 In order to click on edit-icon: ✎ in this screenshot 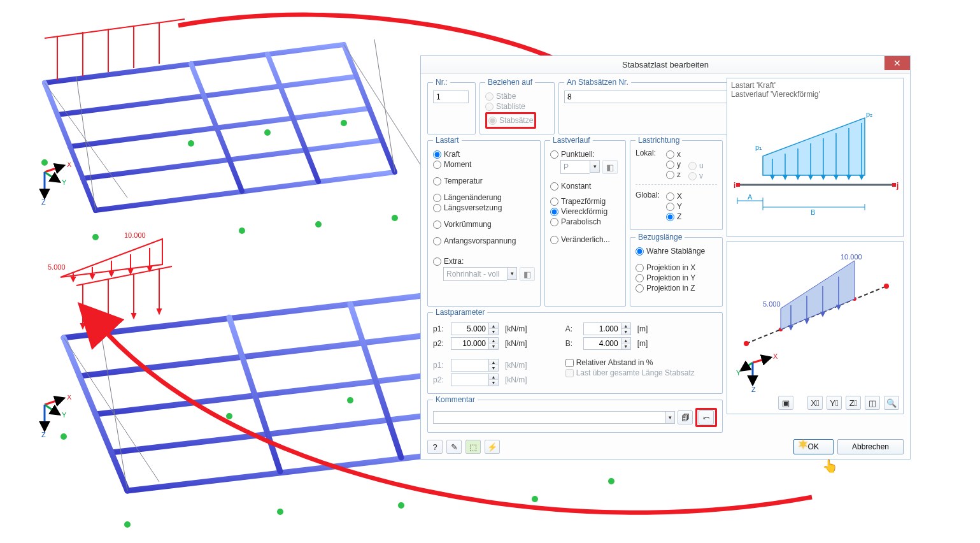, I will do `click(454, 447)`.